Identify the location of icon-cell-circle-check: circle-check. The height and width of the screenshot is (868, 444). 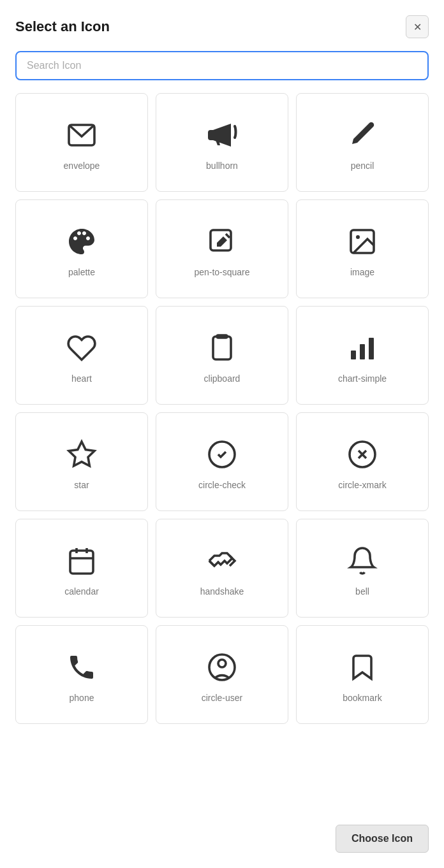
(222, 461).